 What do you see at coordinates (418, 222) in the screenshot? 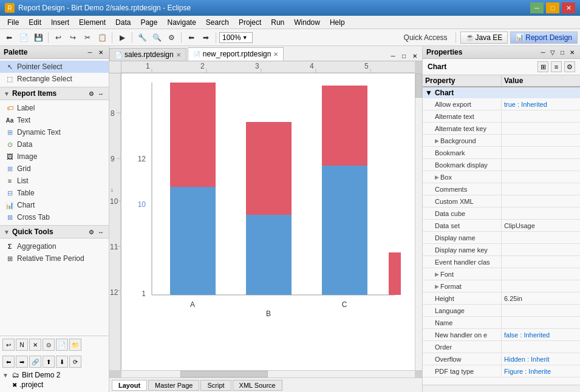
I see `vertical-scrollbar` at bounding box center [418, 222].